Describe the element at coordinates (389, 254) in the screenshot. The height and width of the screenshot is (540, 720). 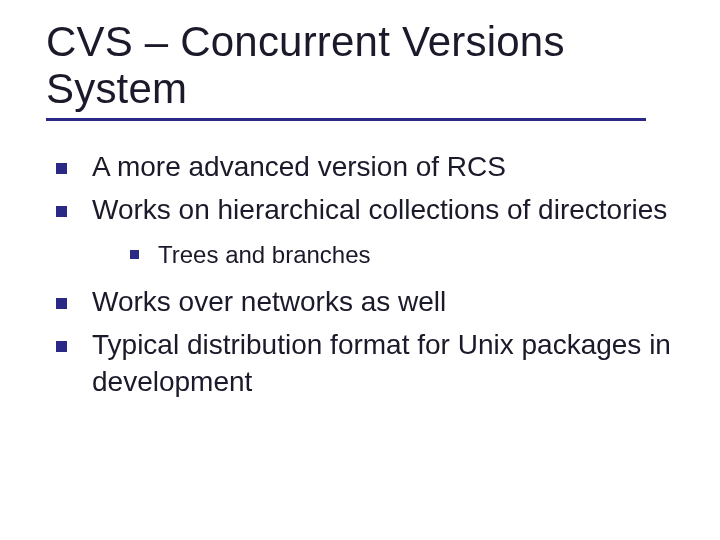
I see `sub-bullet-list: Trees and branches` at that location.